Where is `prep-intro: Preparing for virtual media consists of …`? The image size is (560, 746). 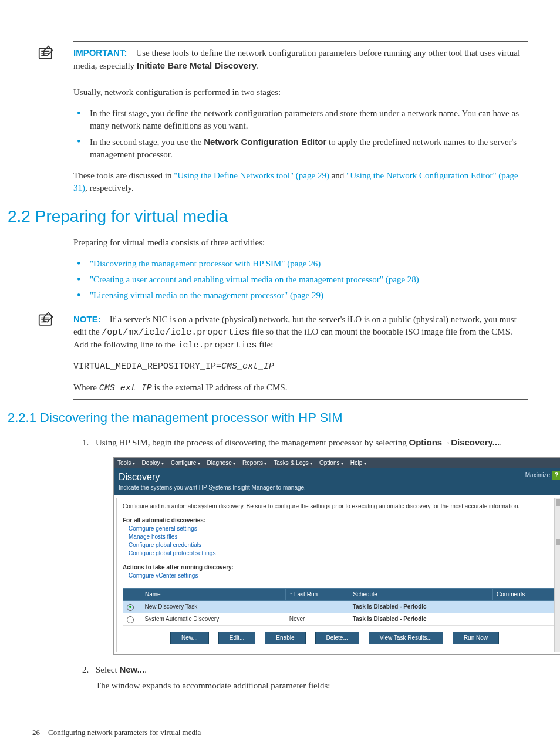 prep-intro: Preparing for virtual media consists of … is located at coordinates (301, 243).